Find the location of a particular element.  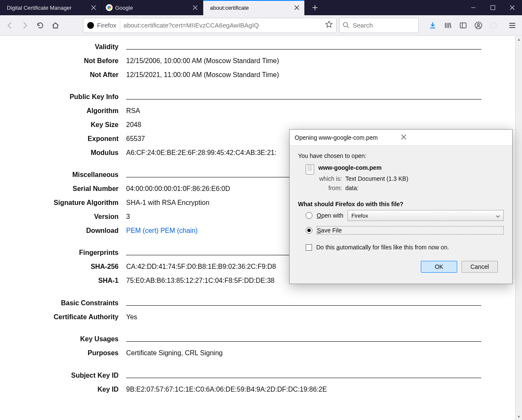

tab-dcm: Digital Certificate Manager is located at coordinates (51, 8).